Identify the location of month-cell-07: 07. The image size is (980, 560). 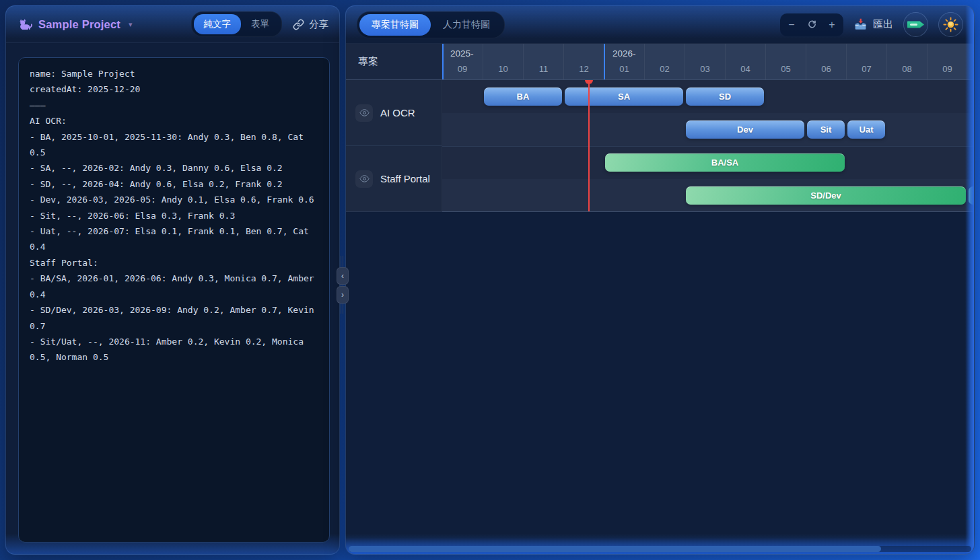
(866, 62).